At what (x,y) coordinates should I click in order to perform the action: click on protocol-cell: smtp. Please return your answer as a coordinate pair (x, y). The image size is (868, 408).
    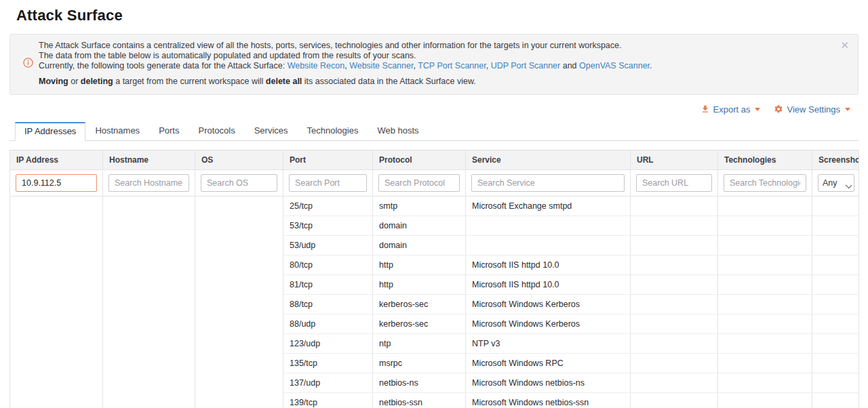
    Looking at the image, I should click on (419, 206).